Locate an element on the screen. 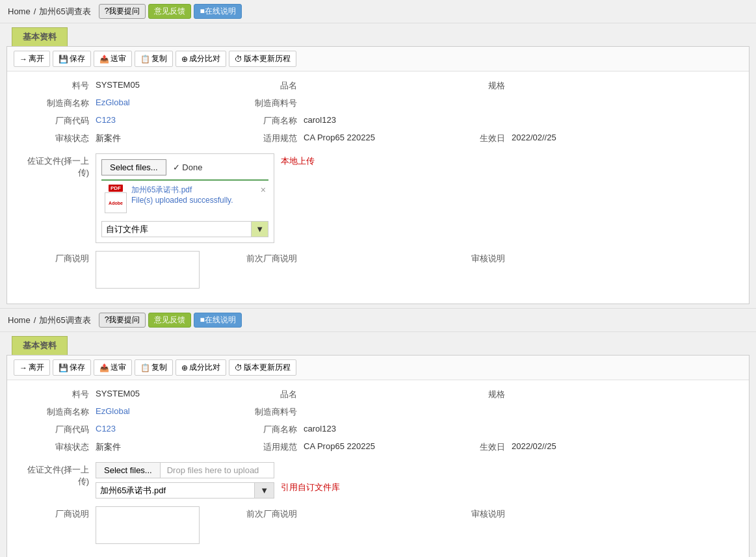 The width and height of the screenshot is (756, 557). drop-zone2: Drop files here to upload is located at coordinates (217, 471).